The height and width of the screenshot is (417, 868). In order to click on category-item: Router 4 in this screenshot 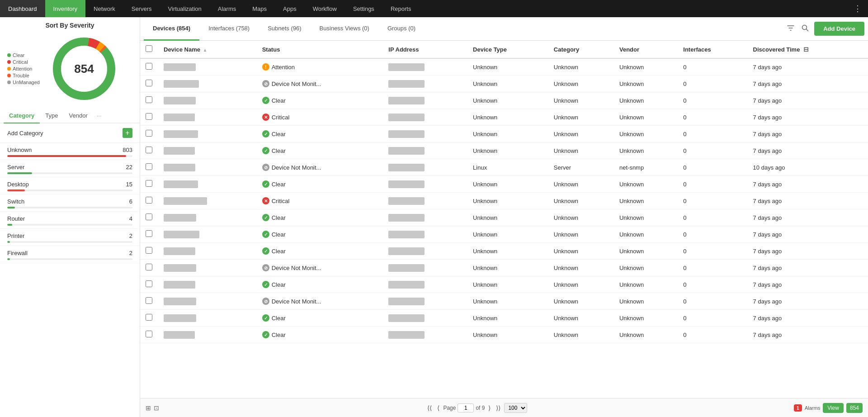, I will do `click(70, 220)`.